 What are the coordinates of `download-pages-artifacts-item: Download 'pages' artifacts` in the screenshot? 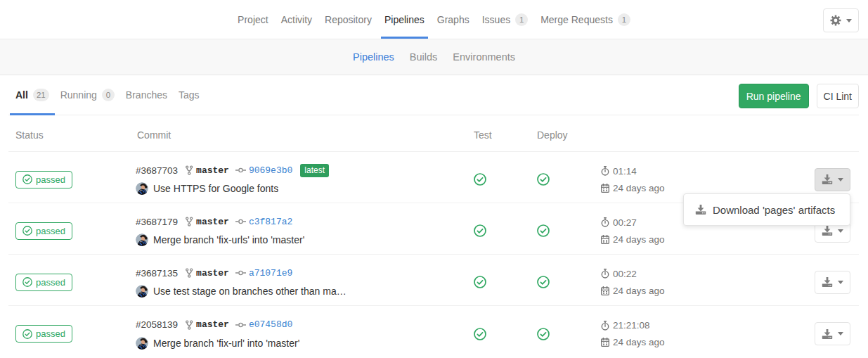 It's located at (767, 210).